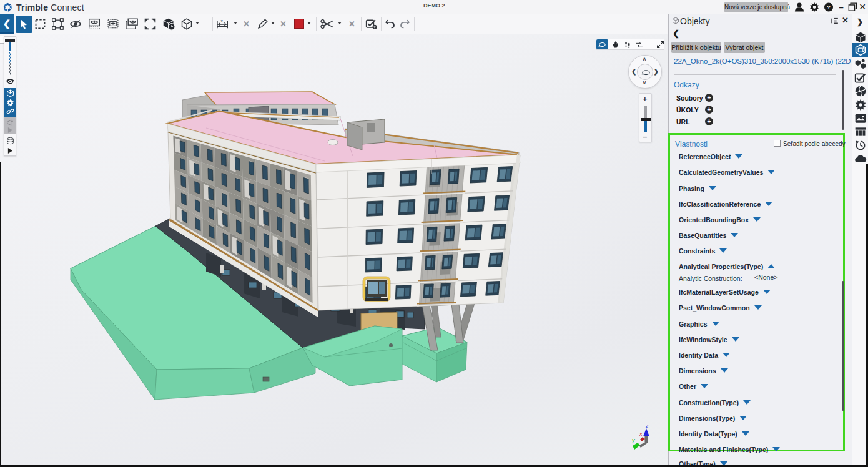 Image resolution: width=868 pixels, height=467 pixels. I want to click on svg-text: z, so click(647, 426).